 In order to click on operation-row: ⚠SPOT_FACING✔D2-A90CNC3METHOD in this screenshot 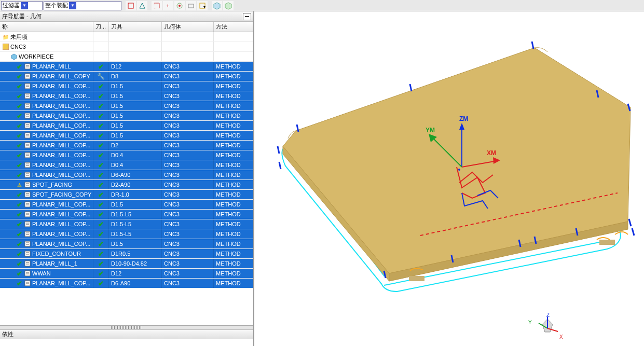, I will do `click(127, 185)`.